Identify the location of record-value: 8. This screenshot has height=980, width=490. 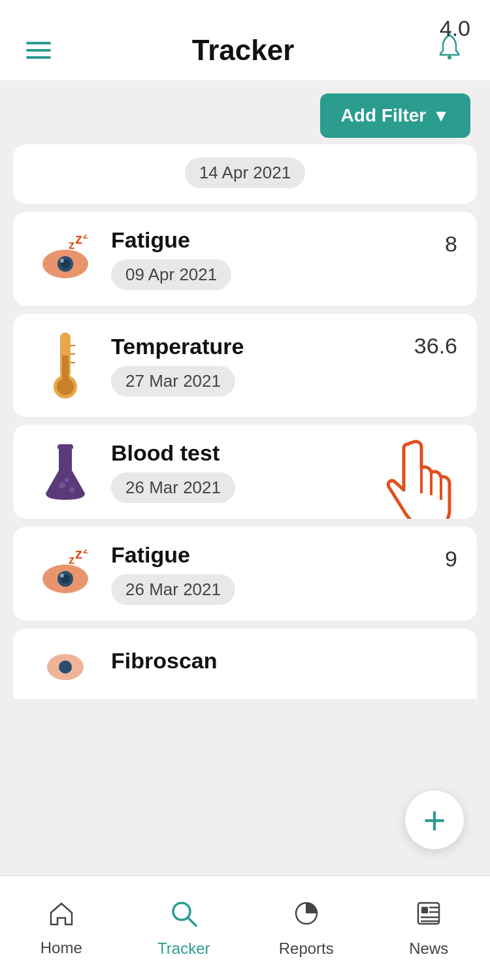
(451, 244).